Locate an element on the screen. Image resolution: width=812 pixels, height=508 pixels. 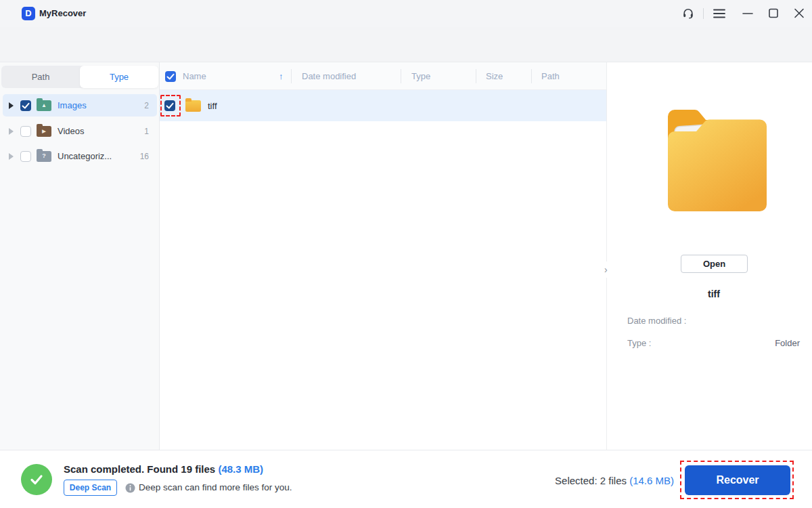
column-type: Type is located at coordinates (421, 76).